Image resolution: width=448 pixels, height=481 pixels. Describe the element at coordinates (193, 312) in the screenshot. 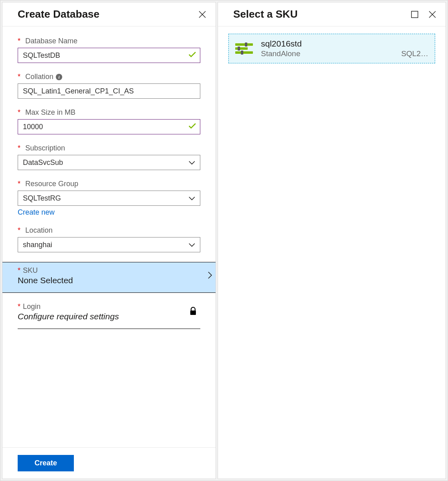

I see `lock-icon` at that location.